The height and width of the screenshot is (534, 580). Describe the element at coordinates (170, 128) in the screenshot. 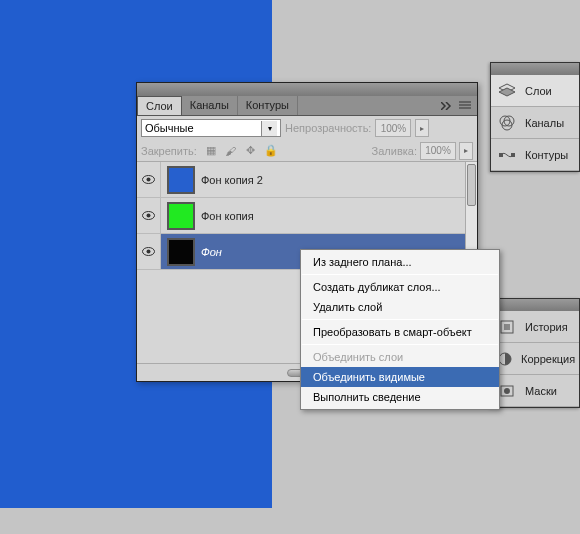

I see `blend-mode-value: Обычные` at that location.